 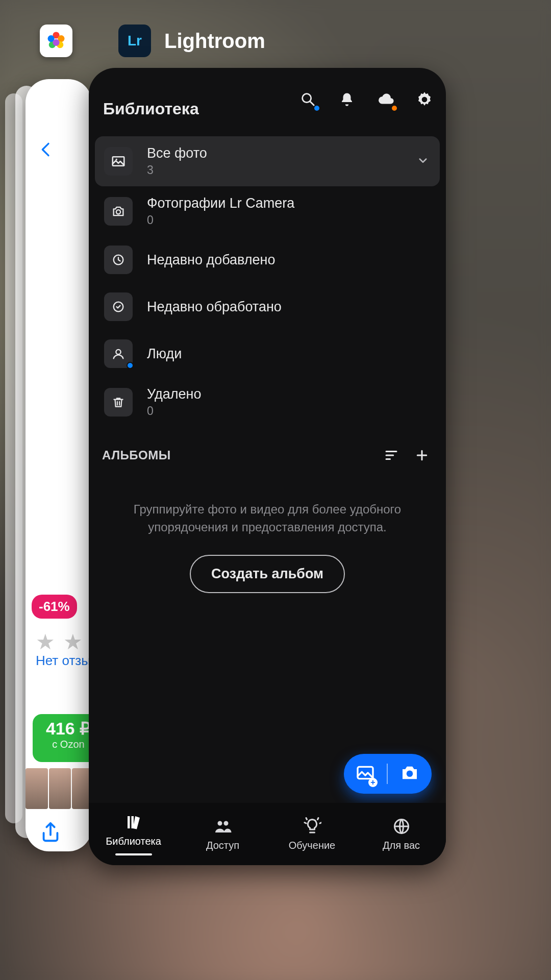 I want to click on camera-icon, so click(x=118, y=211).